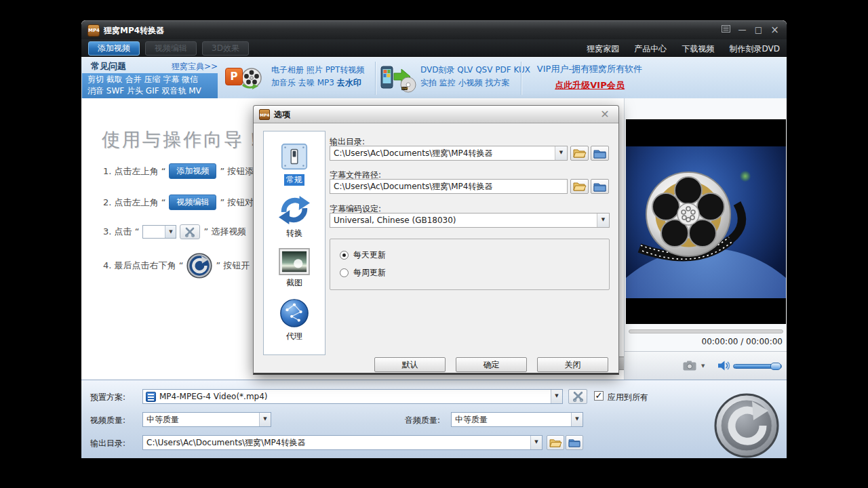  I want to click on faq-title: 常见问题, so click(108, 66).